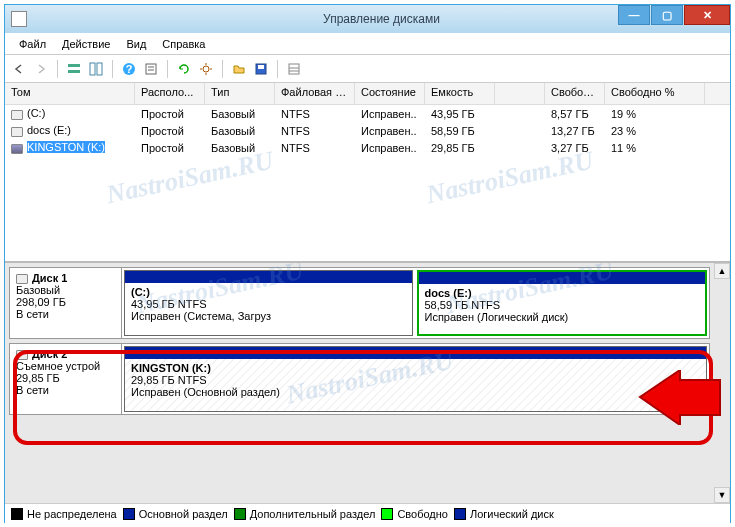 The width and height of the screenshot is (735, 527). Describe the element at coordinates (96, 69) in the screenshot. I see `view-detail-icon` at that location.